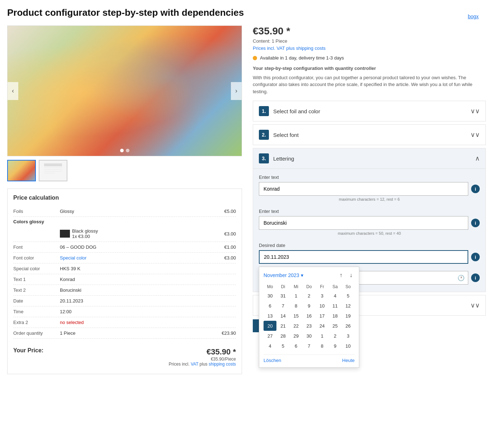 This screenshot has height=448, width=493. What do you see at coordinates (335, 316) in the screenshot?
I see `calendar-day: 18` at bounding box center [335, 316].